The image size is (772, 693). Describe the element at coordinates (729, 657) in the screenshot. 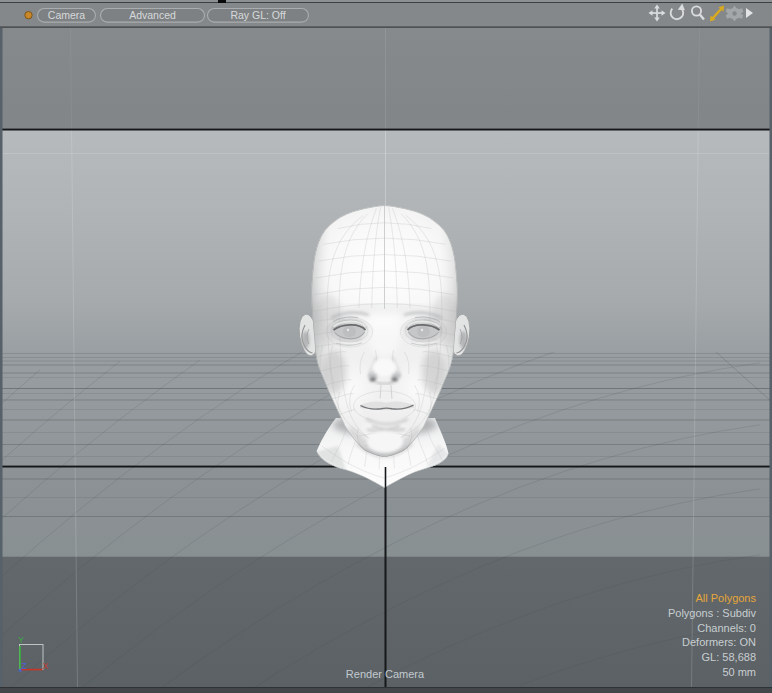

I see `svg-text: GL: 58,688` at that location.